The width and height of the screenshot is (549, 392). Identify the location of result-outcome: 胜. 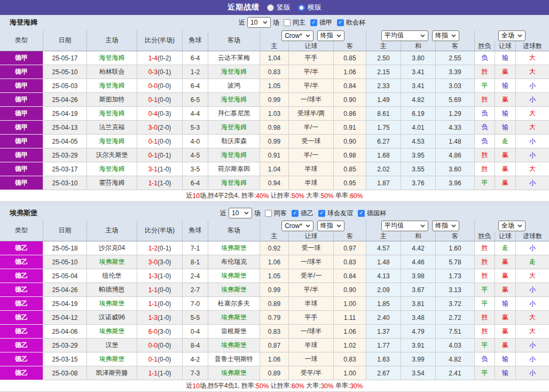
(485, 155).